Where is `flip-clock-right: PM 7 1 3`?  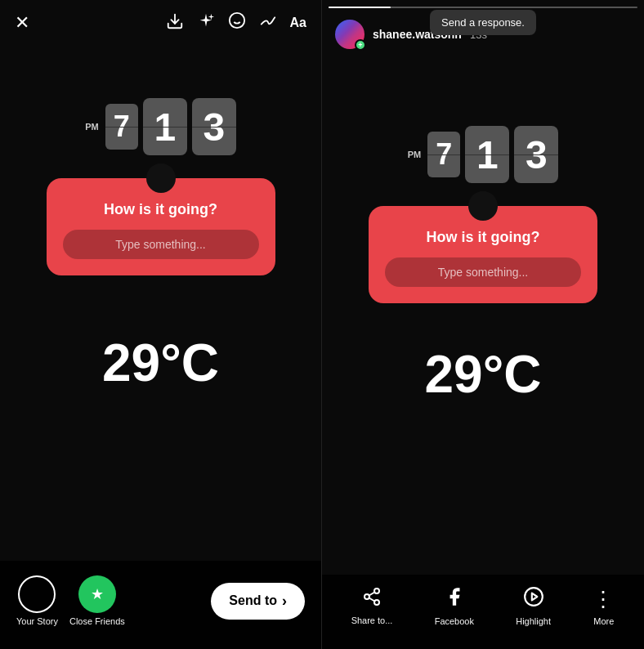
flip-clock-right: PM 7 1 3 is located at coordinates (484, 154).